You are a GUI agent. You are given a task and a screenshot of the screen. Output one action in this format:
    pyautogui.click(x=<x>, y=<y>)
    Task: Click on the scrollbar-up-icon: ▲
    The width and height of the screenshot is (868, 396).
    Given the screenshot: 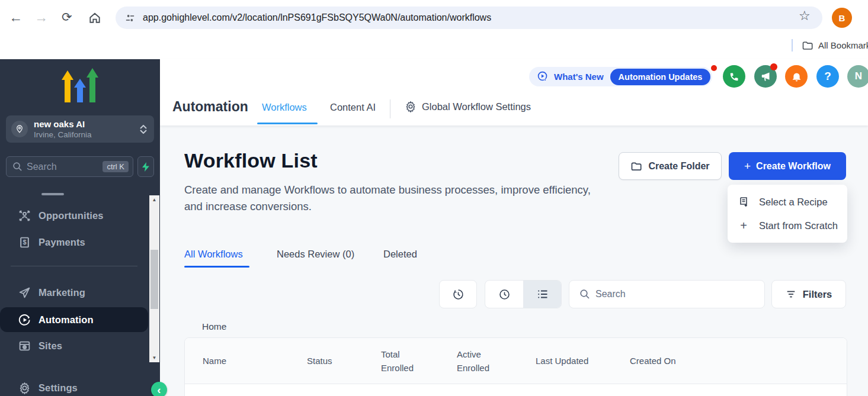 What is the action you would take?
    pyautogui.click(x=154, y=200)
    